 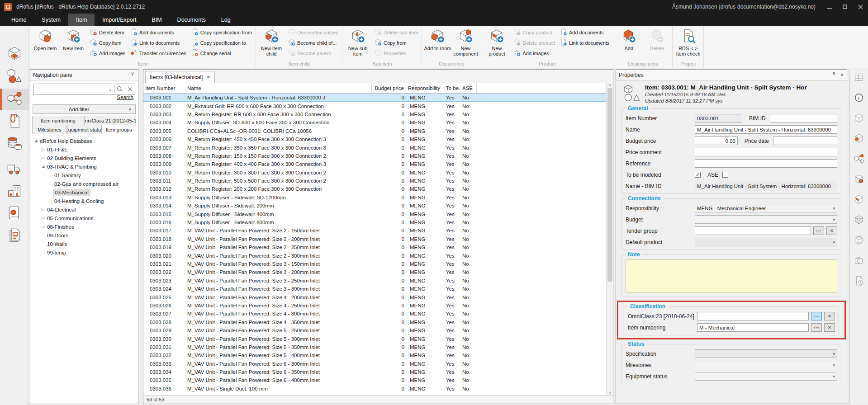 I want to click on table-row: 0303.029M_VAV Unit - Parallel Fan Powere…, so click(x=375, y=330).